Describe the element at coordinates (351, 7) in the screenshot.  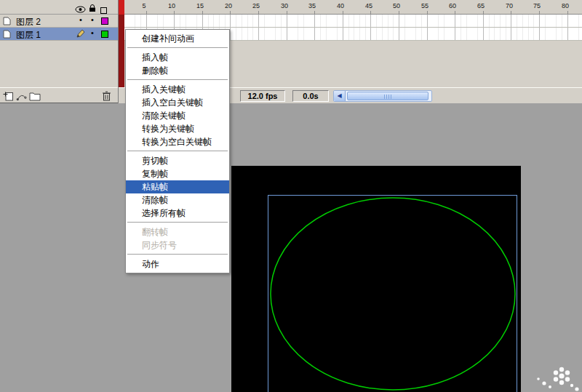
I see `timeline-ruler: 5 10 15 20 25 30 35 40 45 50 55 60 65 70…` at that location.